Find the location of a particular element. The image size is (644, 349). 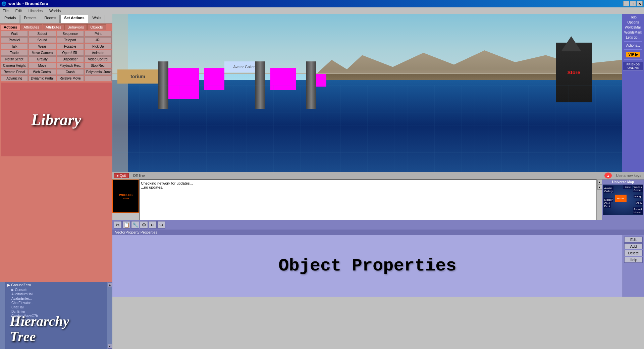

menu-libraries: Libraries is located at coordinates (36, 11).